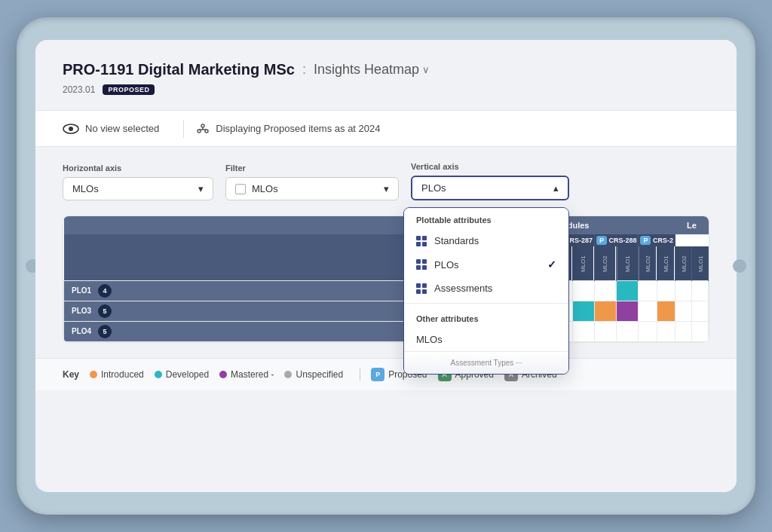 The height and width of the screenshot is (532, 772). I want to click on key-mastered: Mastered -, so click(247, 375).